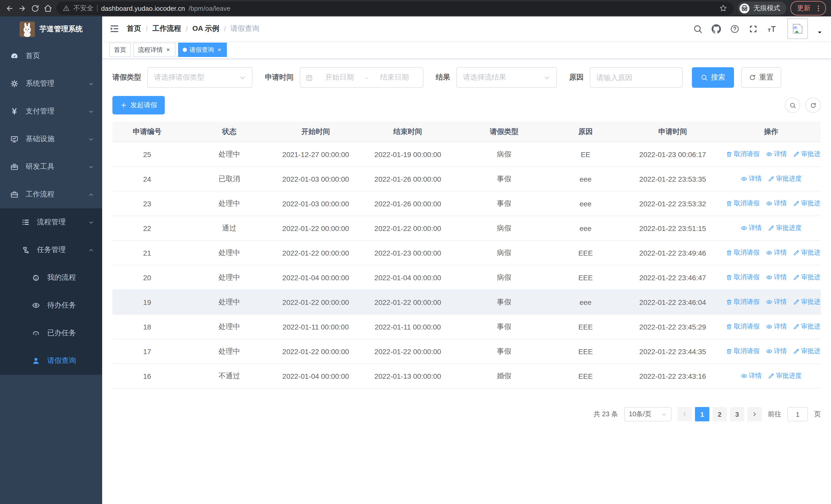  What do you see at coordinates (737, 414) in the screenshot?
I see `page-button-3: 3` at bounding box center [737, 414].